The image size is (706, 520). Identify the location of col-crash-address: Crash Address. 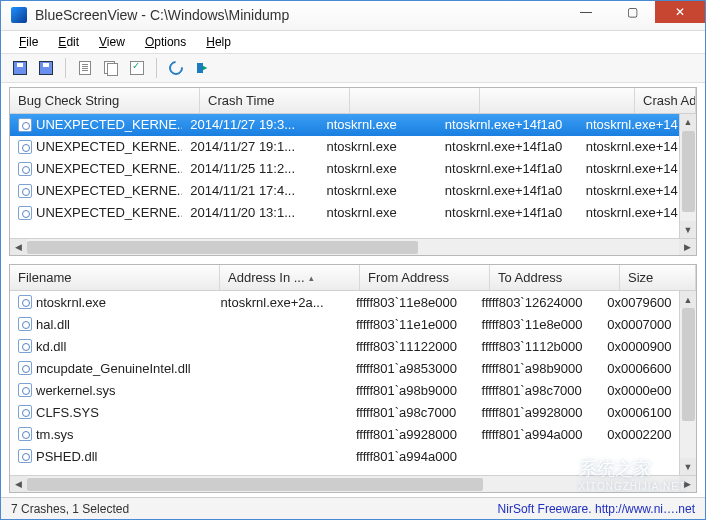
(666, 100).